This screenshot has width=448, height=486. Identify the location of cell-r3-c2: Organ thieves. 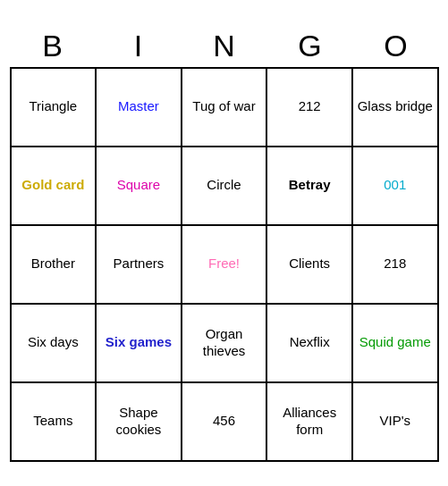
(224, 343).